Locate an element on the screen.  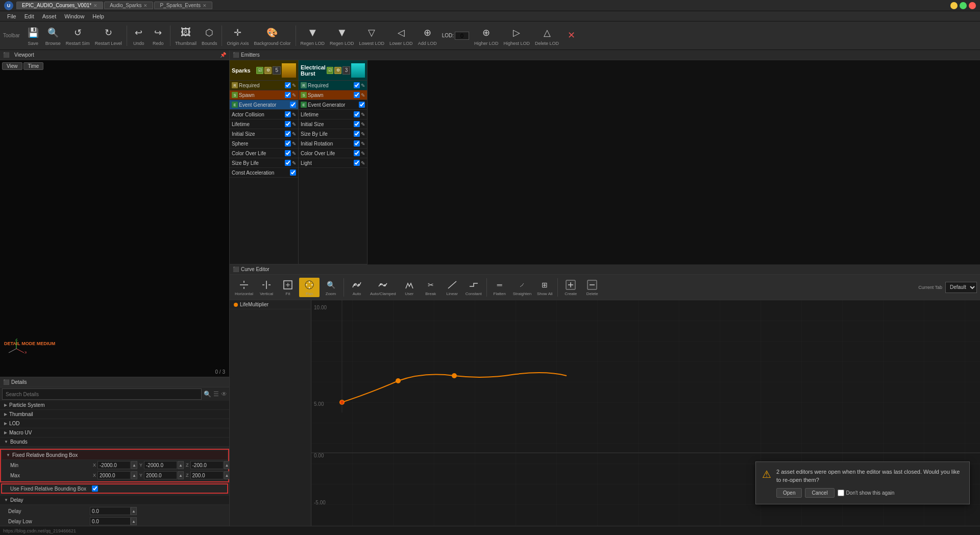
eb-light: Light ✎ is located at coordinates (333, 163).